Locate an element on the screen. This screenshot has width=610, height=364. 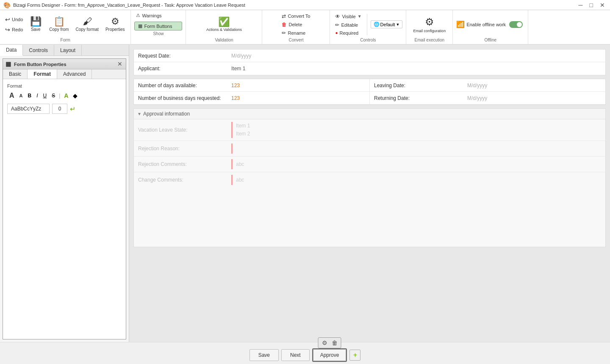
redo-button: ↪ Redo is located at coordinates (14, 30).